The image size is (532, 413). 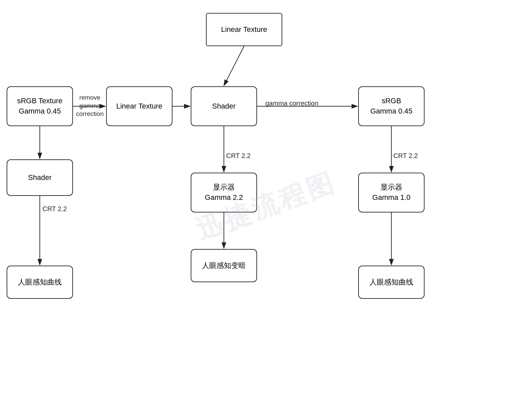 What do you see at coordinates (244, 30) in the screenshot?
I see `linear-texture-top-node: Linear Texture` at bounding box center [244, 30].